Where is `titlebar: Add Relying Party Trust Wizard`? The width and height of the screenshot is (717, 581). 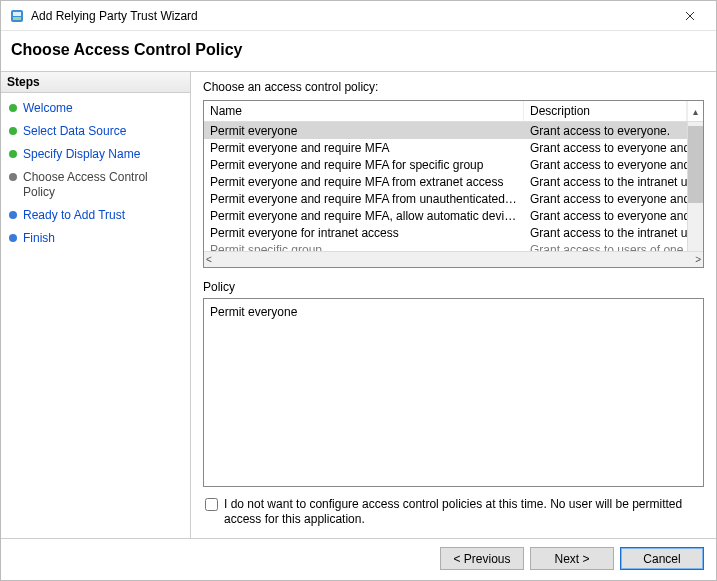 titlebar: Add Relying Party Trust Wizard is located at coordinates (358, 16).